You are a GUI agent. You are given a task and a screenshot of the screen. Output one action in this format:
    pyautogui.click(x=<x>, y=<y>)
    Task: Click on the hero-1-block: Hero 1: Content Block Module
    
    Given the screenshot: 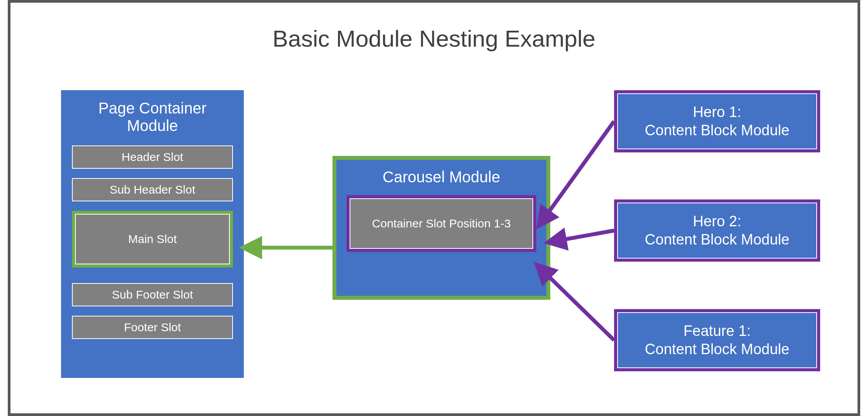 What is the action you would take?
    pyautogui.click(x=717, y=121)
    